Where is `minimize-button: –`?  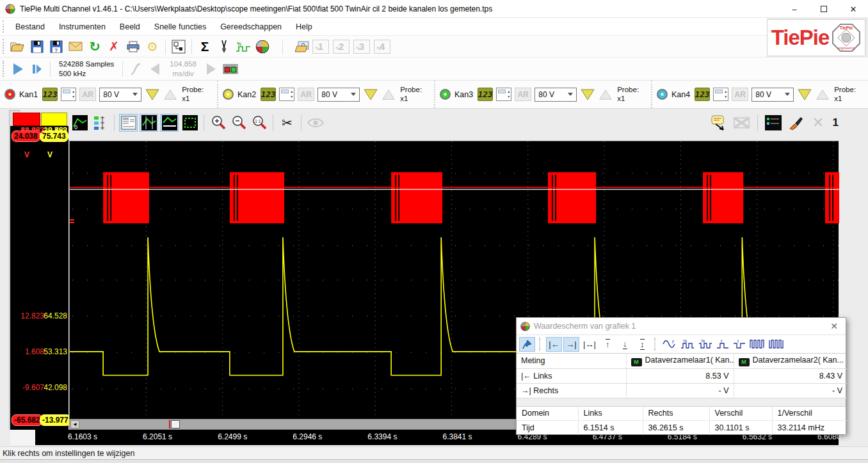
minimize-button: – is located at coordinates (794, 9).